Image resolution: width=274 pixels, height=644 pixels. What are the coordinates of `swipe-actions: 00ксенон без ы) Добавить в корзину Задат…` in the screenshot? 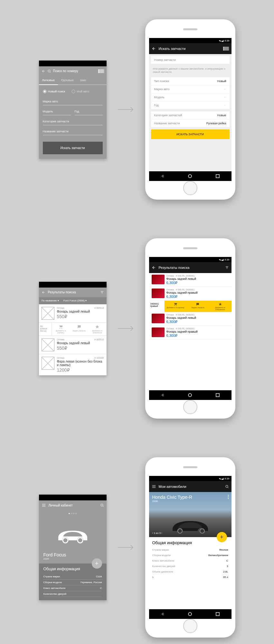 It's located at (73, 329).